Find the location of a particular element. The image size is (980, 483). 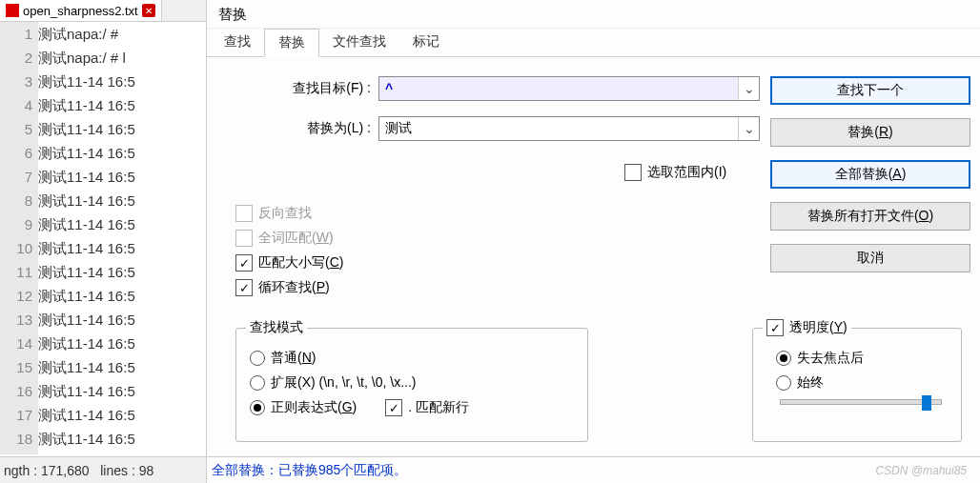

whole-word-label: 全词匹配(W) is located at coordinates (296, 238).